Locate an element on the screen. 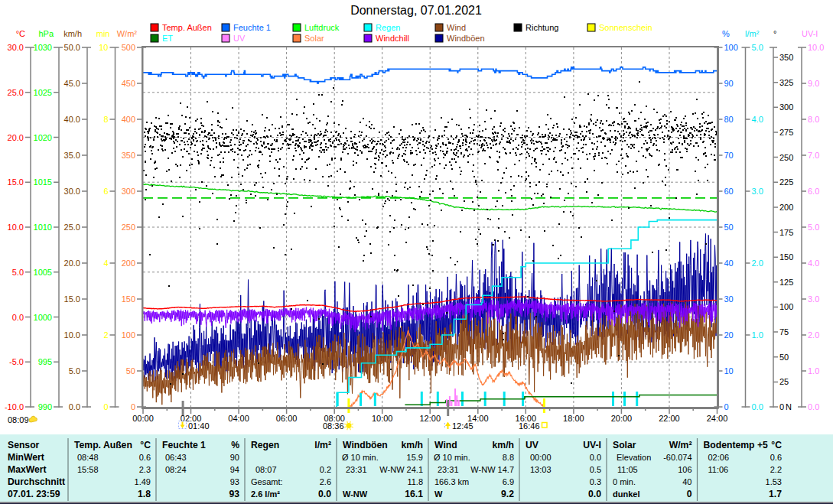 Image resolution: width=833 pixels, height=504 pixels. svg-text: 1.7 is located at coordinates (776, 494).